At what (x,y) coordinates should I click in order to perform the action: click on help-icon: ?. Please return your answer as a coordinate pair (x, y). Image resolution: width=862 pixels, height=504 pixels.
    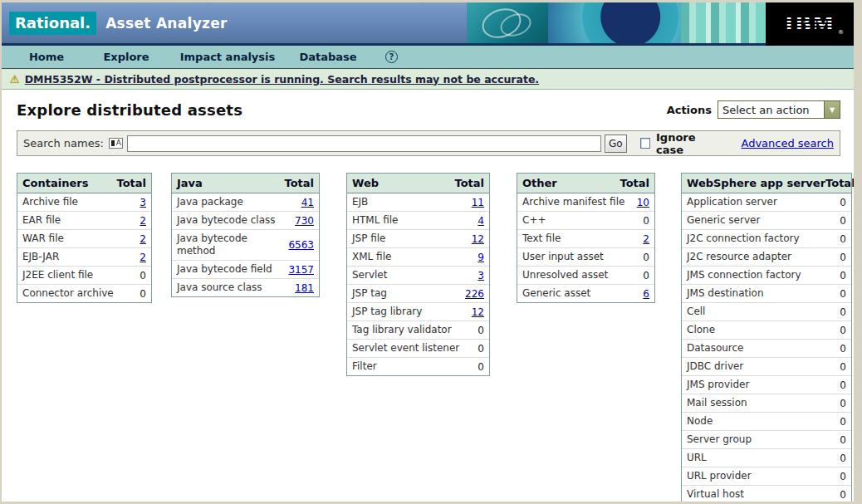
    Looking at the image, I should click on (392, 56).